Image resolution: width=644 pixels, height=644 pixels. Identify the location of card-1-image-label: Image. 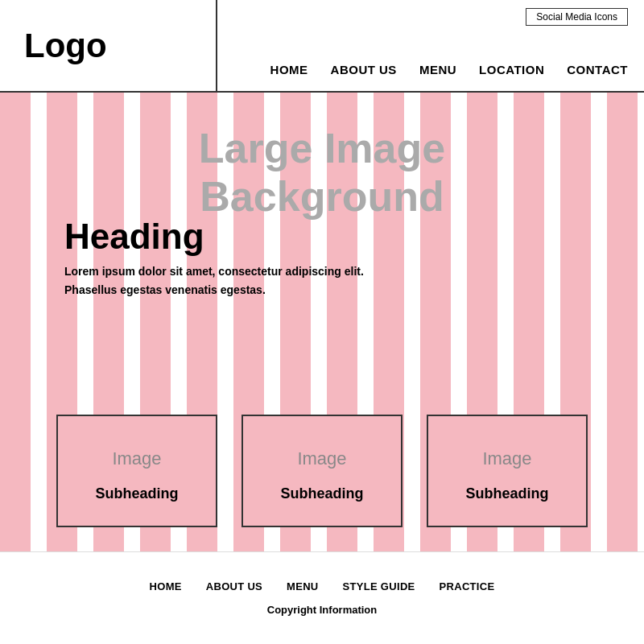
(137, 459).